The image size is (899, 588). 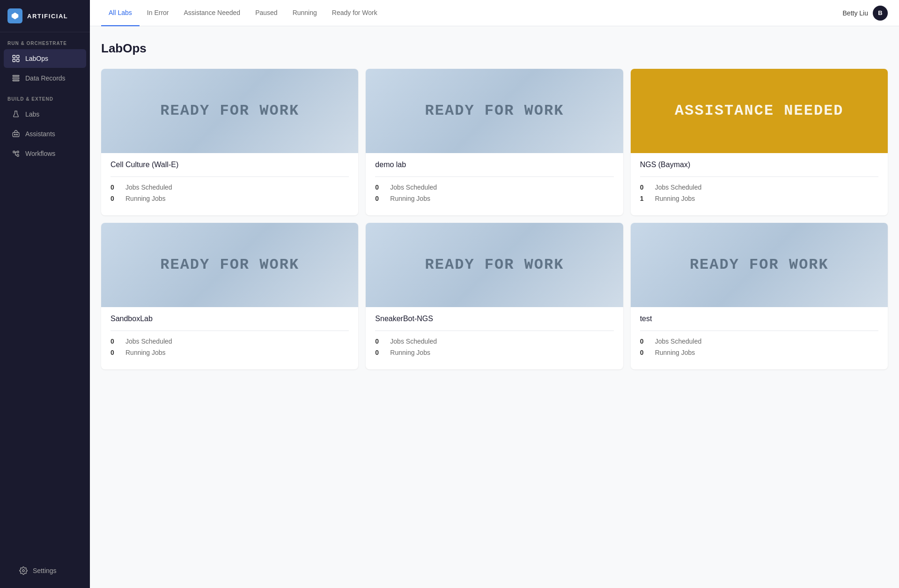 I want to click on workflow-icon, so click(x=16, y=154).